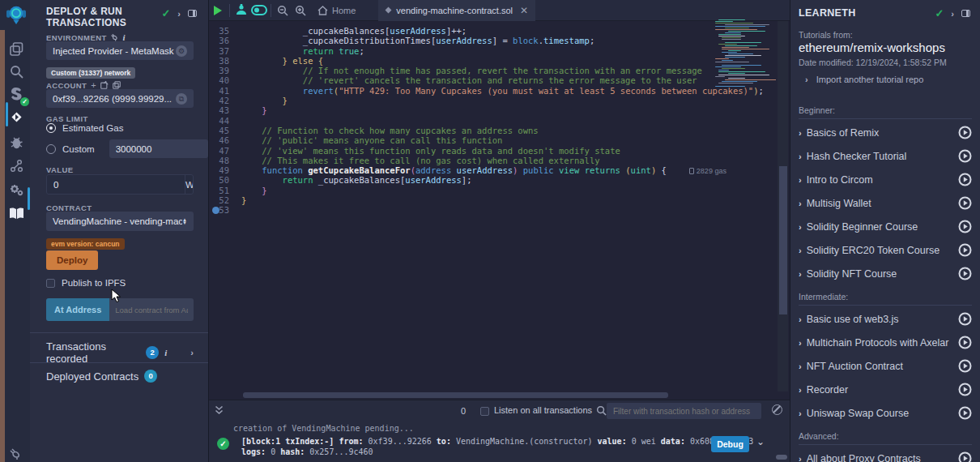 The height and width of the screenshot is (462, 980). Describe the element at coordinates (492, 41) in the screenshot. I see `code-line-36: 36 _cupcakeDistributionTimes[userAddress…` at that location.